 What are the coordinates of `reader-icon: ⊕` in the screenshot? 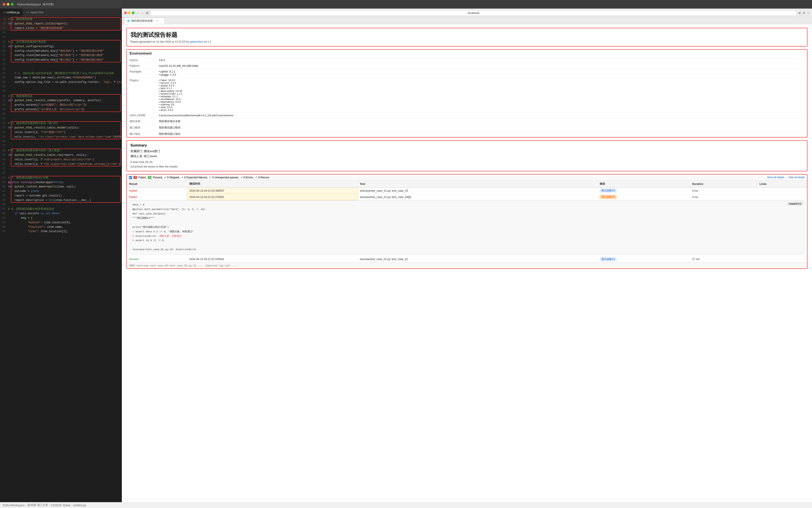 It's located at (800, 13).